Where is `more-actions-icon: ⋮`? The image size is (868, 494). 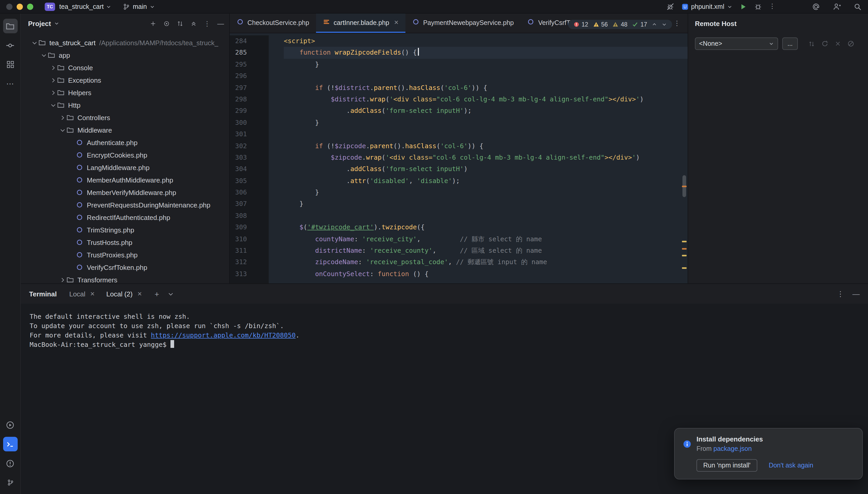
more-actions-icon: ⋮ is located at coordinates (772, 7).